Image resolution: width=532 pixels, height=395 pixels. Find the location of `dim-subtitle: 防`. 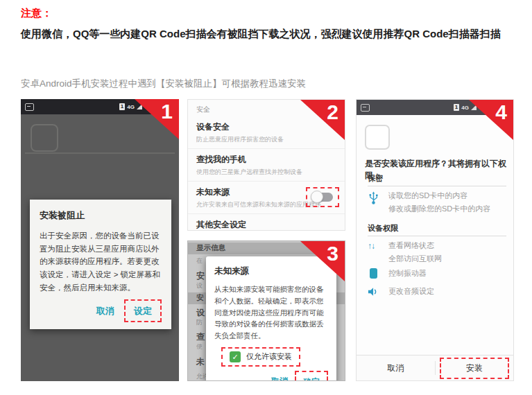

dim-subtitle: 防 is located at coordinates (200, 323).